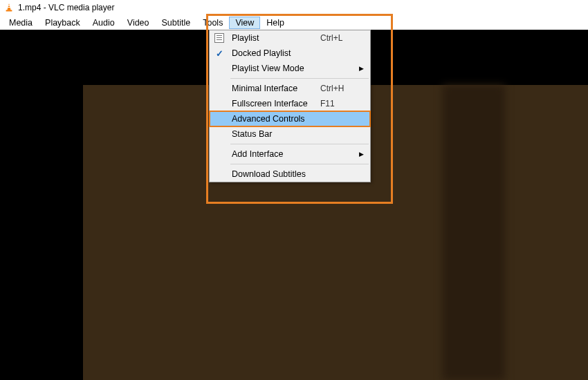  I want to click on menu-video: Video, so click(138, 23).